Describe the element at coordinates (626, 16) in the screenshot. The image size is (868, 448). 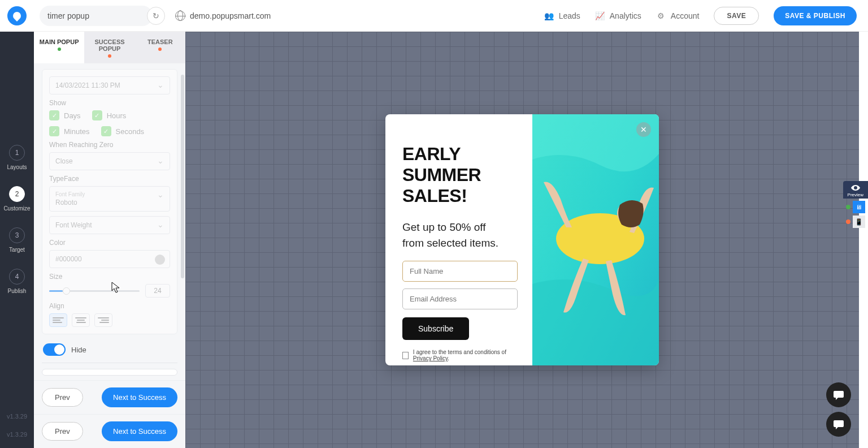
I see `nav-analytics-label: Analytics` at that location.